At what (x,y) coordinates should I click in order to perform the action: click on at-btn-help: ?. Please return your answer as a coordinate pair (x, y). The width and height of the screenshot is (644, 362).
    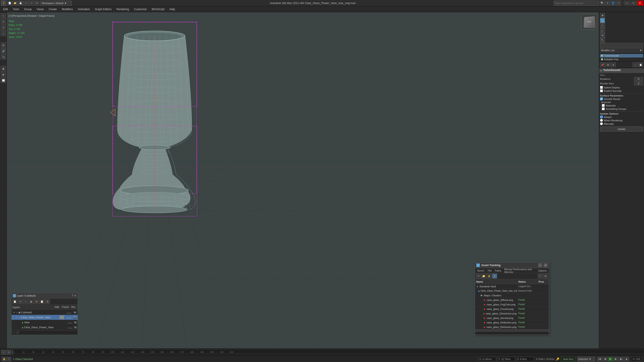
    Looking at the image, I should click on (540, 276).